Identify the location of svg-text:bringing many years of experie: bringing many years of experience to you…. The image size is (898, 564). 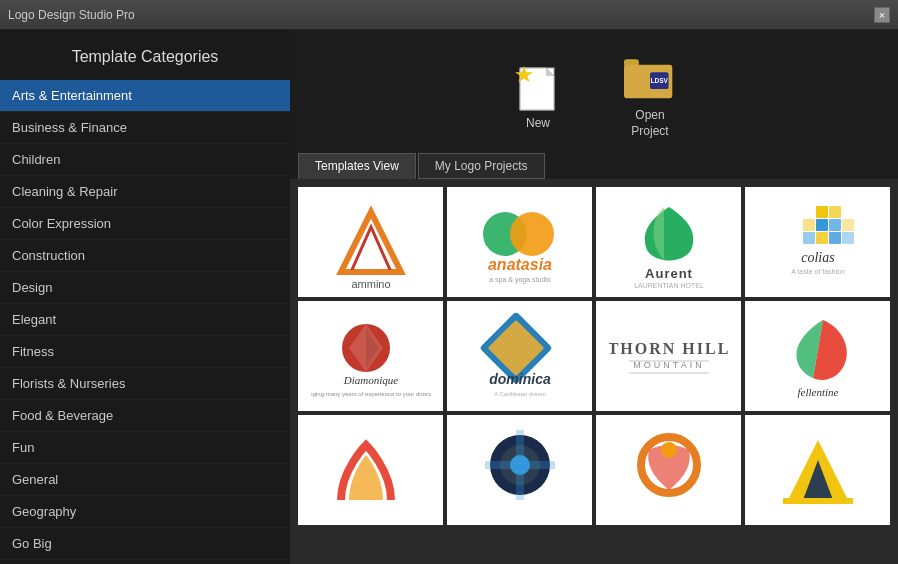
(371, 394).